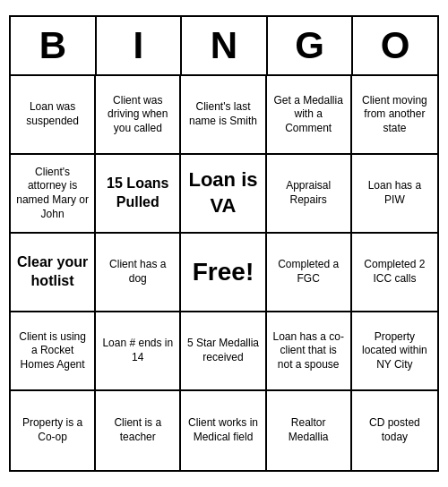  I want to click on bingo-cell-6: 15 Loans Pulled, so click(138, 194).